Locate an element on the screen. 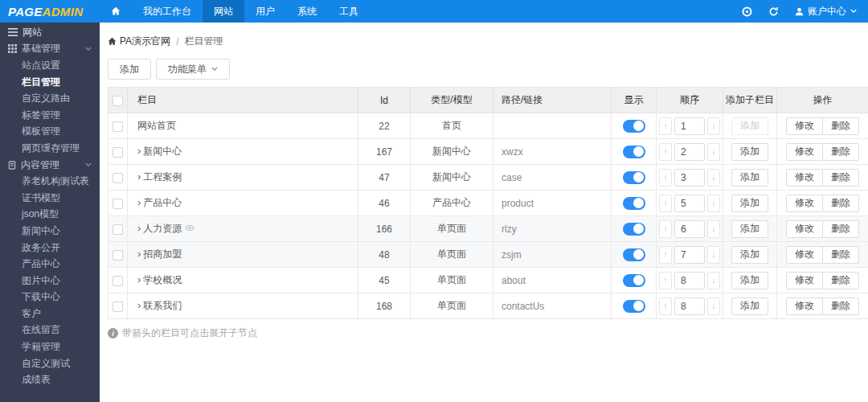  globe-icon is located at coordinates (747, 11).